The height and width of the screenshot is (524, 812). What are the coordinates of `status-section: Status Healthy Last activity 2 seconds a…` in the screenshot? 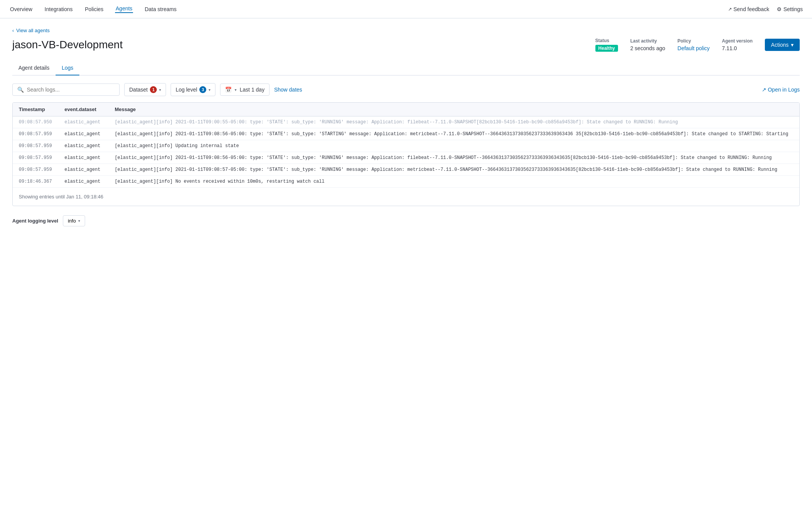 It's located at (698, 45).